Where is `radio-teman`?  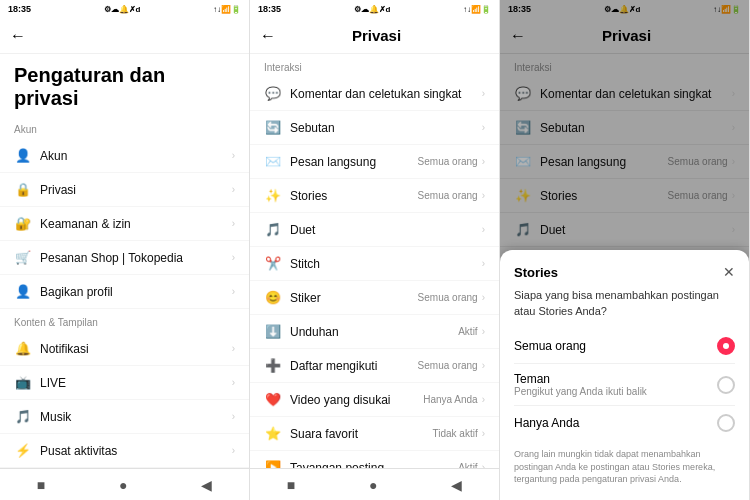 radio-teman is located at coordinates (726, 385).